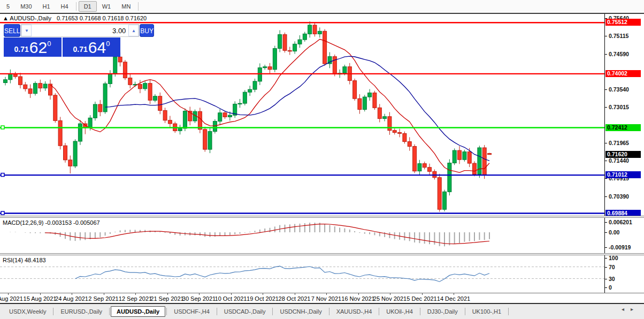 This screenshot has width=644, height=319. Describe the element at coordinates (26, 6) in the screenshot. I see `timeframe-m30: M30` at that location.